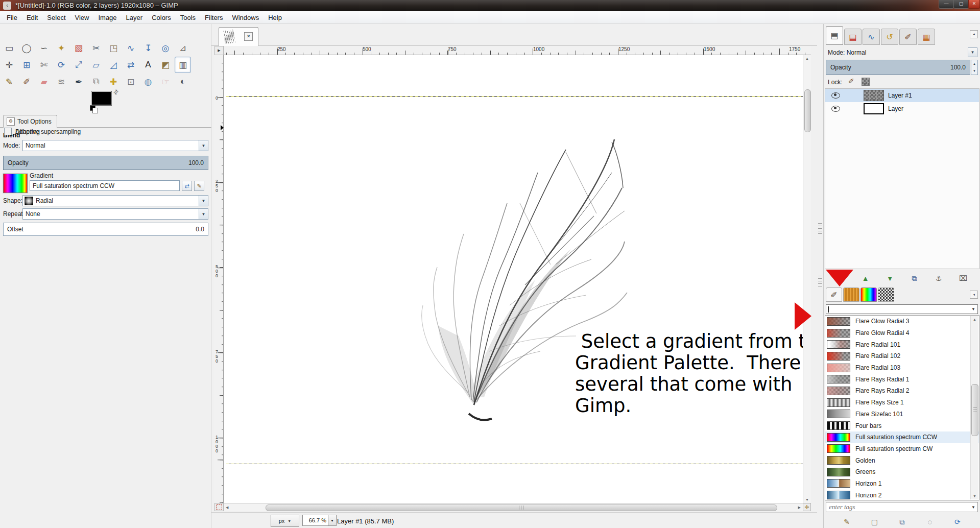  I want to click on tool-button: ⊡, so click(131, 82).